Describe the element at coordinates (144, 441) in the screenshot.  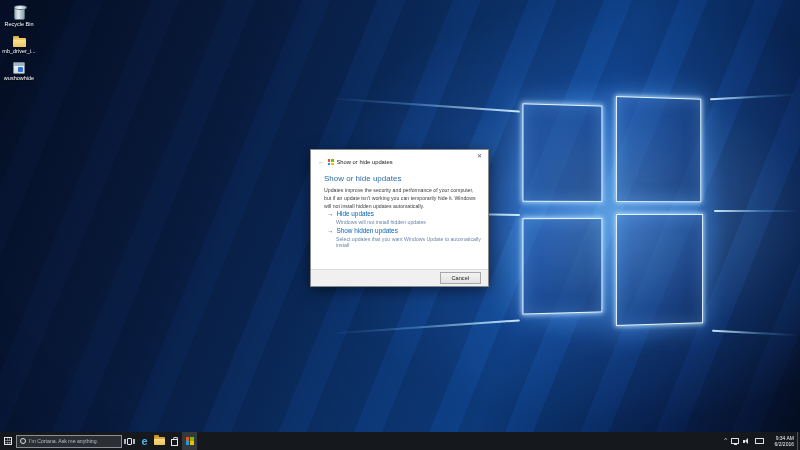
I see `edge-taskbar-button: e` at that location.